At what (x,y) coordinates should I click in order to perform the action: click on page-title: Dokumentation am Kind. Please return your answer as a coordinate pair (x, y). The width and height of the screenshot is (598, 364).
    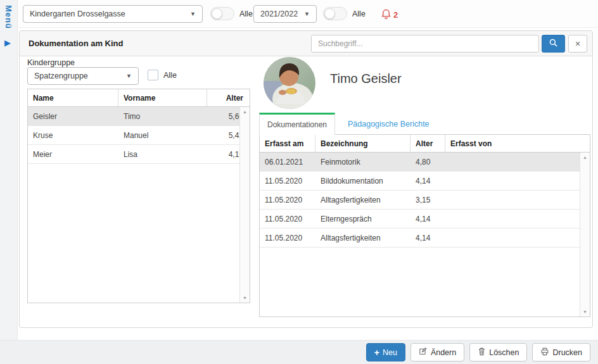
    Looking at the image, I should click on (76, 43).